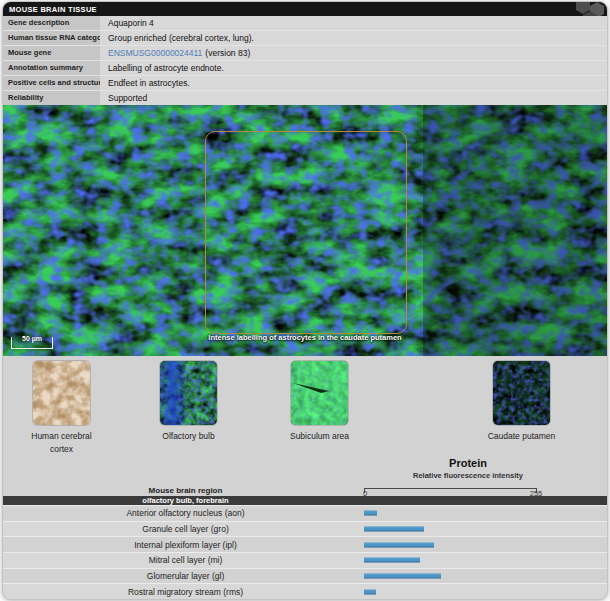 Image resolution: width=610 pixels, height=601 pixels. Describe the element at coordinates (354, 38) in the screenshot. I see `info-value: Group enriched (cerebral cortex, lung).` at that location.